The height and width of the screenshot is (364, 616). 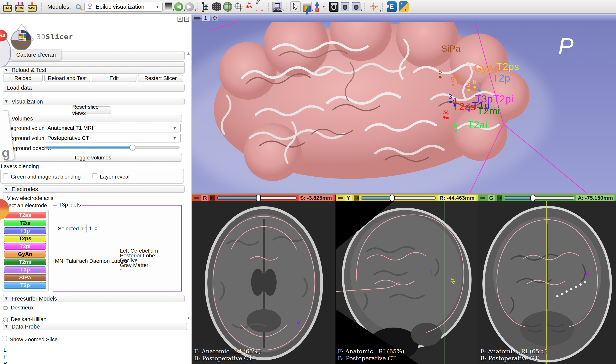 I want to click on save-icon: ⬇ SAVE, so click(x=32, y=7).